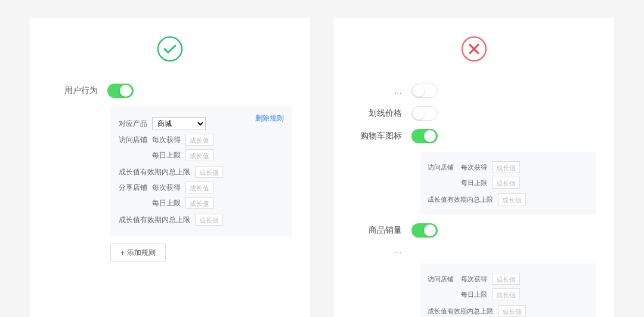  What do you see at coordinates (379, 230) in the screenshot?
I see `label-sales: 商品销量` at bounding box center [379, 230].